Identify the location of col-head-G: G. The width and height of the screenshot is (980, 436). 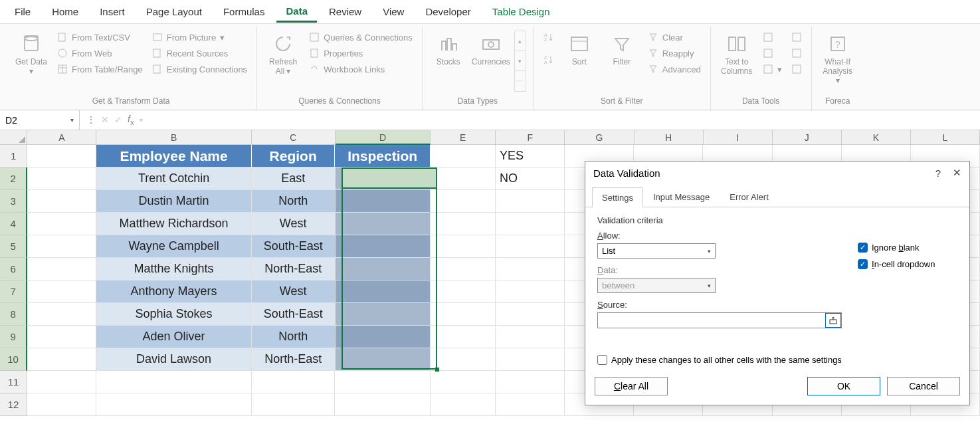
(599, 138).